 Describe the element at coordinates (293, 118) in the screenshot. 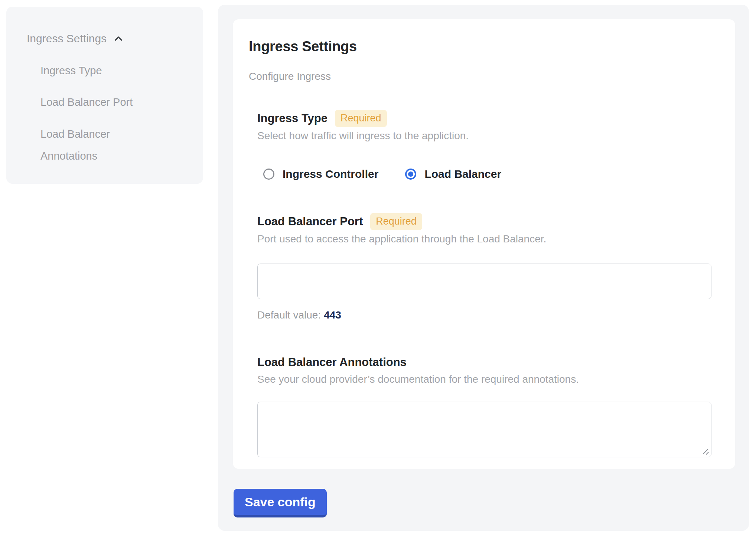

I see `section-heading: Ingress Type` at that location.